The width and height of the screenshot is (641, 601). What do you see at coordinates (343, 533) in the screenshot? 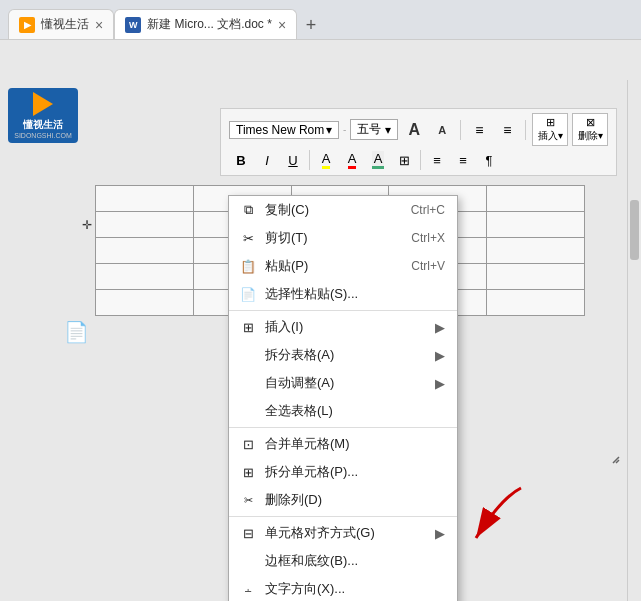
I see `menu-item-cell-align: ⊟ 单元格对齐方式(G) ▶` at bounding box center [343, 533].